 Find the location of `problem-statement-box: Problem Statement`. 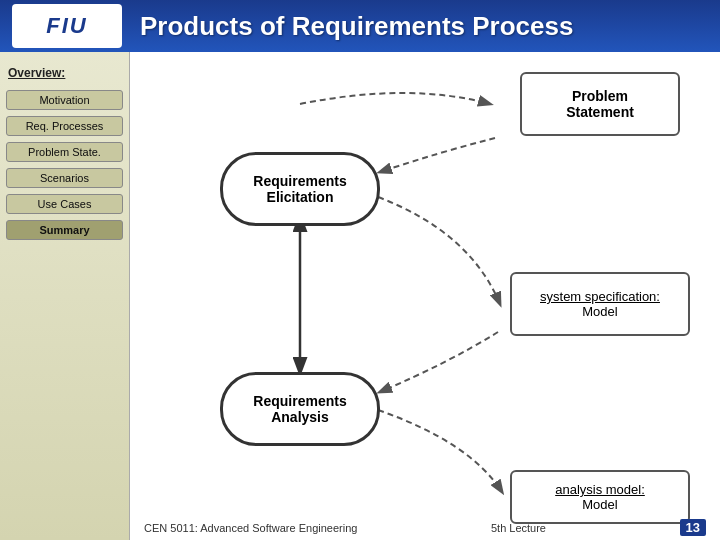

problem-statement-box: Problem Statement is located at coordinates (600, 104).